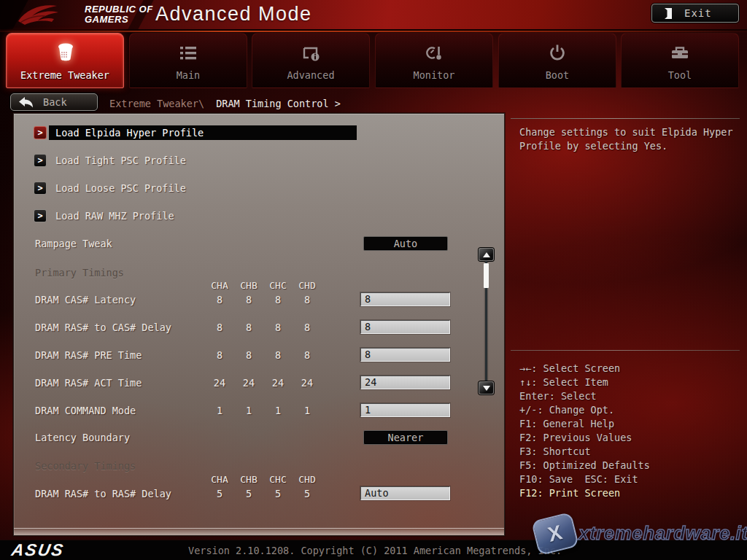  I want to click on ras-to-cas-input: 8, so click(406, 327).